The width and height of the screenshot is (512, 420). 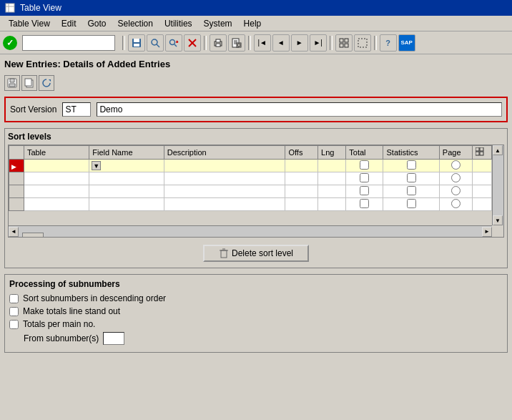 What do you see at coordinates (256, 253) in the screenshot?
I see `delete-sort-level-button: Delete sort level` at bounding box center [256, 253].